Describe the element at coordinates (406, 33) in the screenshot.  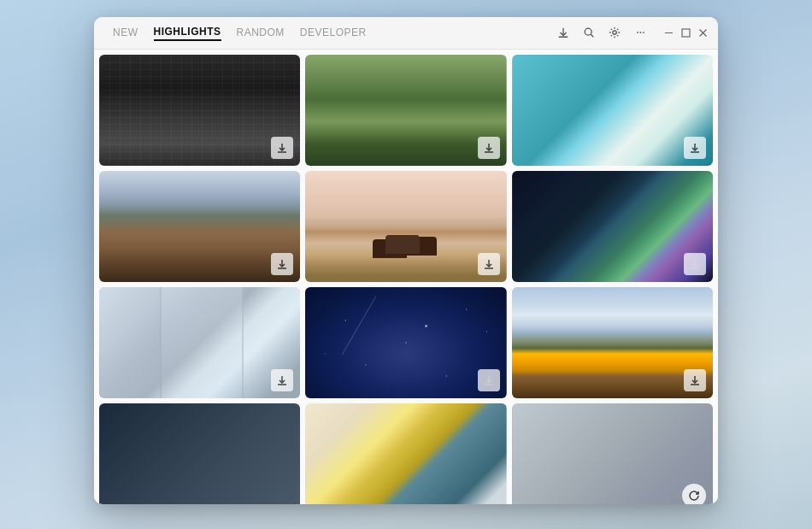
I see `title-bar: NEW HIGHLIGHTS RANDOM DEVELOPER` at that location.